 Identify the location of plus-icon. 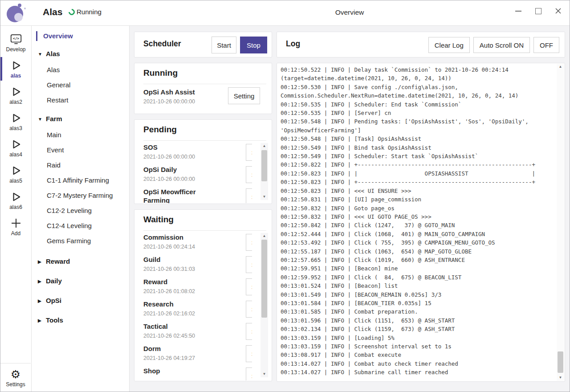
(16, 223).